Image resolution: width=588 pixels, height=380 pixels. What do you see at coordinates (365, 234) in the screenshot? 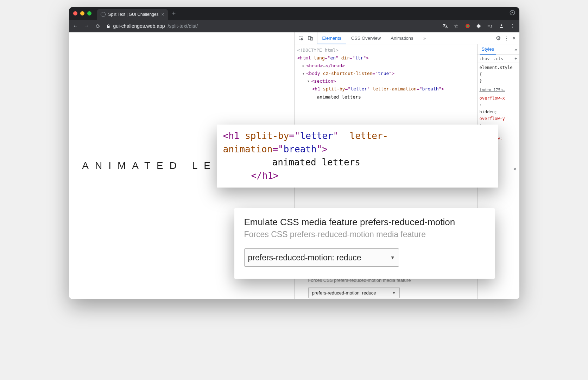
I see `rendering-subtitle: Forces CSS prefers-reduced-motion media …` at bounding box center [365, 234].